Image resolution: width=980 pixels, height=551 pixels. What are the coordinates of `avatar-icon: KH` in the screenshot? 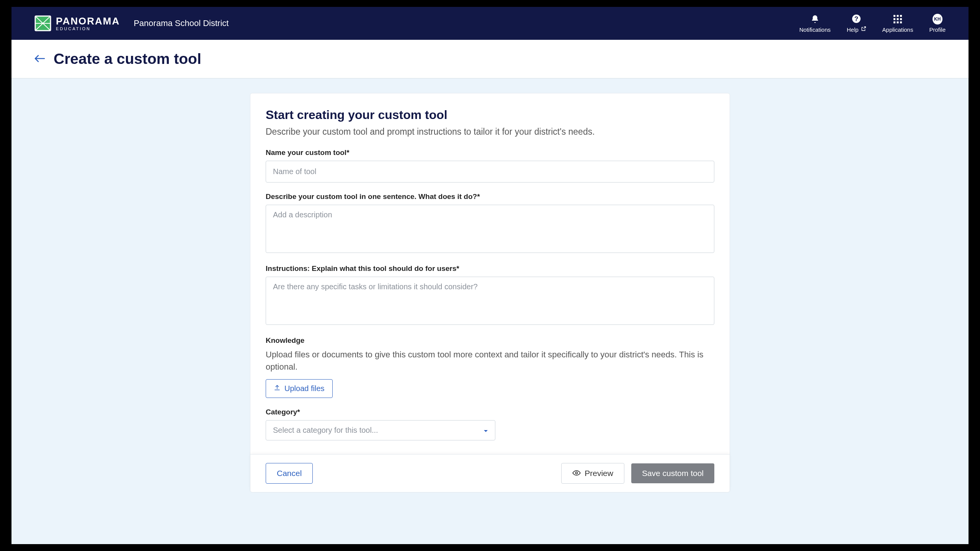 It's located at (938, 19).